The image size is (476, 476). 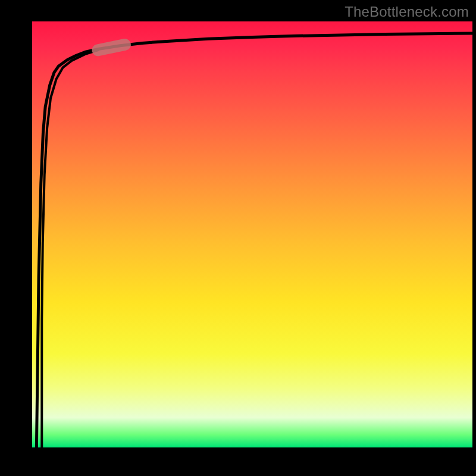 What do you see at coordinates (111, 48) in the screenshot?
I see `highlight-pill` at bounding box center [111, 48].